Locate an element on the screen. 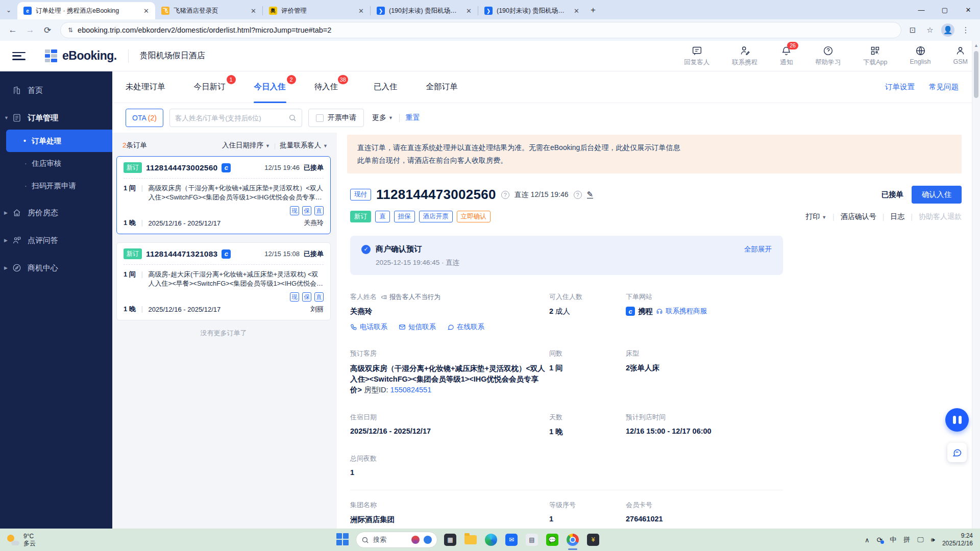  check-circle-icon: ✓ is located at coordinates (366, 249).